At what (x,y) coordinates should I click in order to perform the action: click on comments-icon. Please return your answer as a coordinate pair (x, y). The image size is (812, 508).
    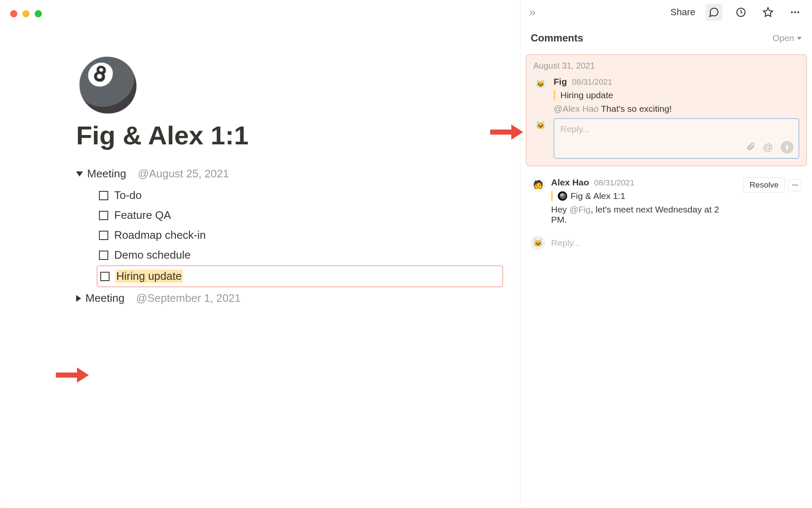
    Looking at the image, I should click on (714, 12).